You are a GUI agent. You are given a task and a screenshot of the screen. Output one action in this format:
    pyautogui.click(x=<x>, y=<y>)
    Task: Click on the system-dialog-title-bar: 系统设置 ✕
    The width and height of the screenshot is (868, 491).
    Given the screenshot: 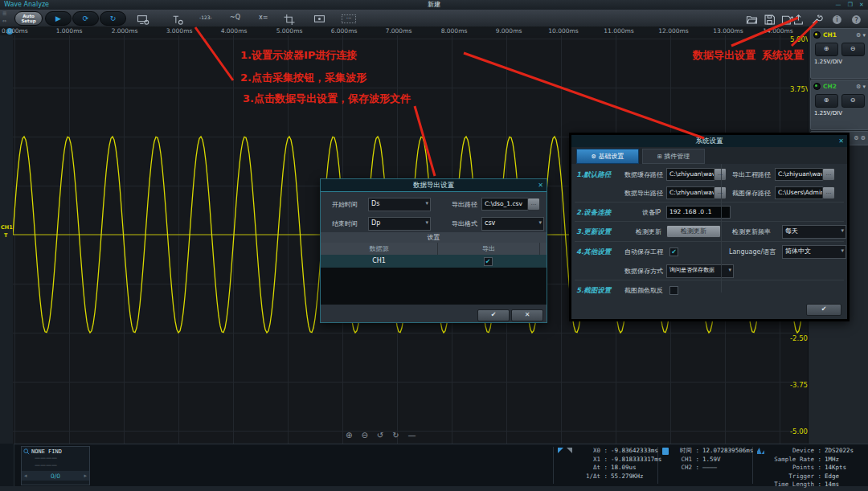 What is the action you would take?
    pyautogui.click(x=709, y=141)
    